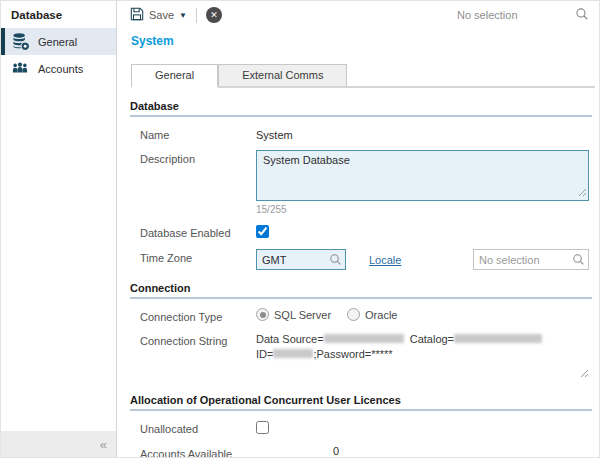 This screenshot has height=458, width=600. What do you see at coordinates (193, 428) in the screenshot?
I see `unallocated-label: Unallocated` at bounding box center [193, 428].